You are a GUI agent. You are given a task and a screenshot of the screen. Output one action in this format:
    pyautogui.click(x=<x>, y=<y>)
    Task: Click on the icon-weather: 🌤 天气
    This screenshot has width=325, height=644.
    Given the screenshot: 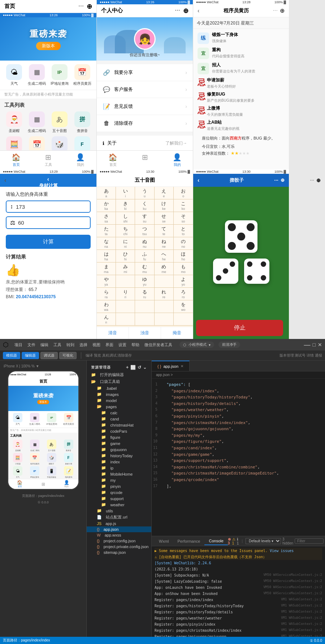 What is the action you would take?
    pyautogui.click(x=14, y=75)
    